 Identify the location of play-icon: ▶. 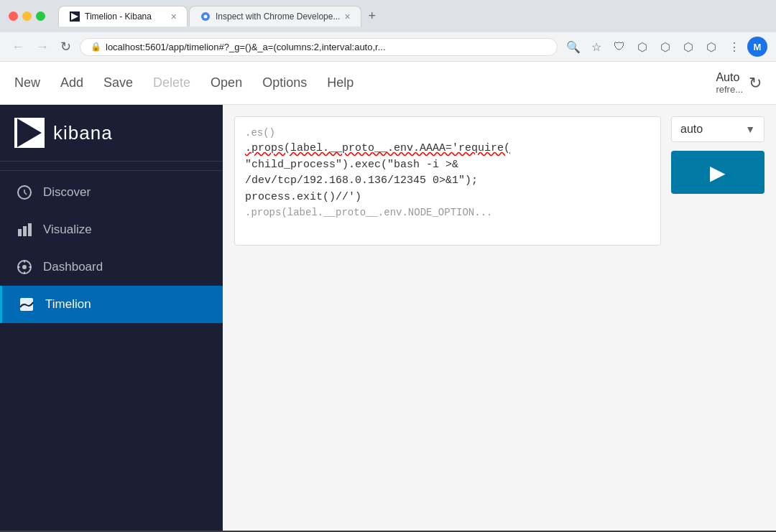
(718, 172).